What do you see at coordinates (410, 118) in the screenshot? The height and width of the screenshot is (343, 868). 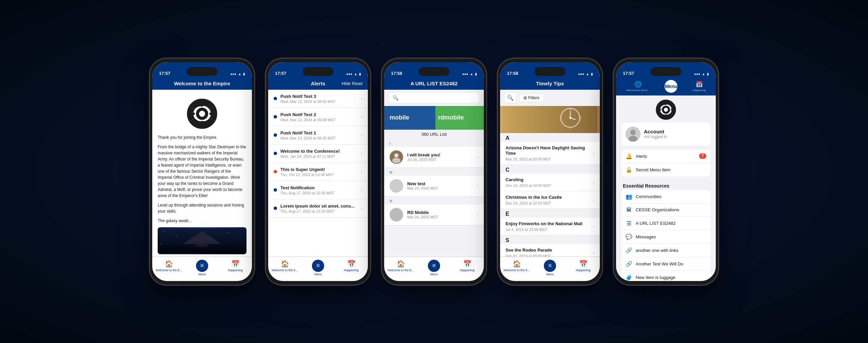 I see `banner-left: mobile` at bounding box center [410, 118].